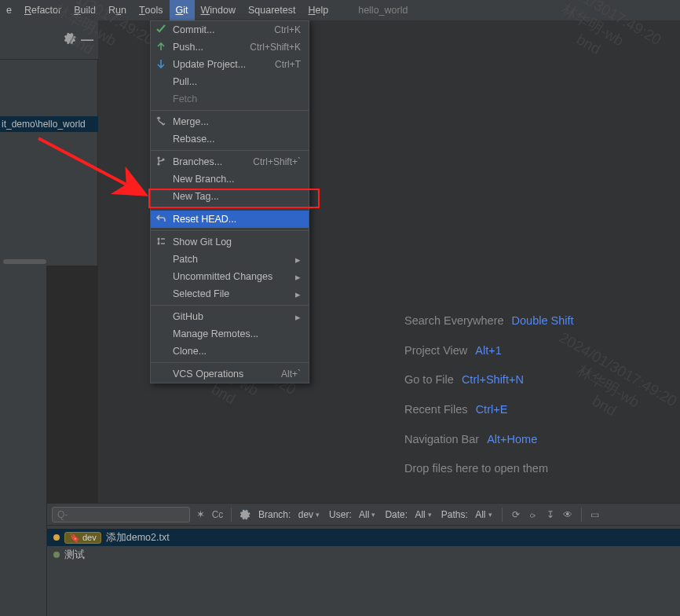 The height and width of the screenshot is (616, 680). Describe the element at coordinates (162, 30) in the screenshot. I see `check-green-icon` at that location.